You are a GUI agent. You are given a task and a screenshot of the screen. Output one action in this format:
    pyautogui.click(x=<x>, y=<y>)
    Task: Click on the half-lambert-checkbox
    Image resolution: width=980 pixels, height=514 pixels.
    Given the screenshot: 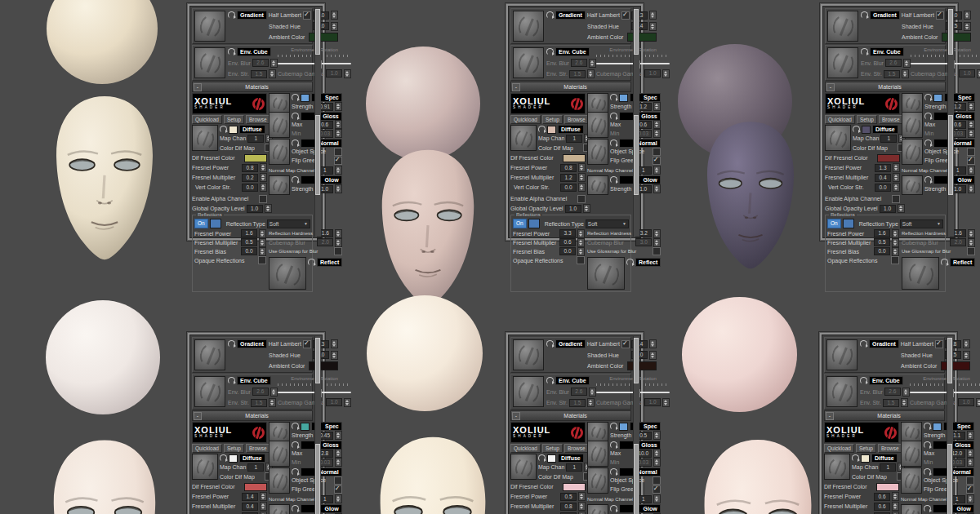 What is the action you would take?
    pyautogui.click(x=940, y=16)
    